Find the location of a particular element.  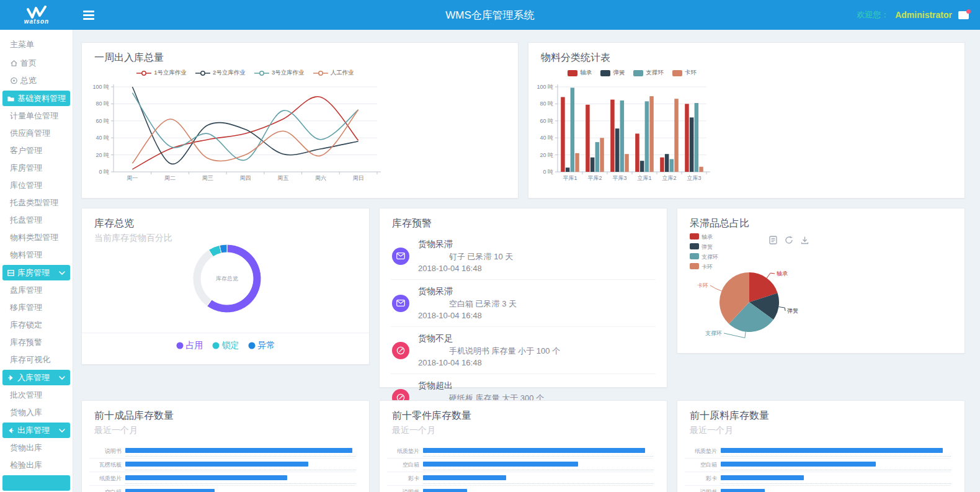

logo-text: watson is located at coordinates (37, 21).